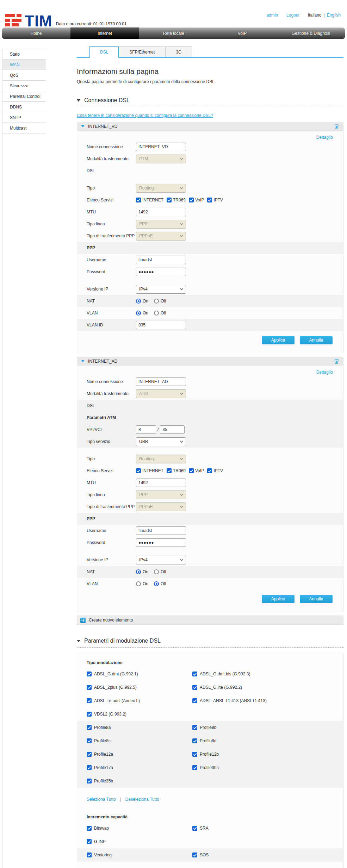  What do you see at coordinates (242, 33) in the screenshot?
I see `nav-tab-voip: VoIP` at bounding box center [242, 33].